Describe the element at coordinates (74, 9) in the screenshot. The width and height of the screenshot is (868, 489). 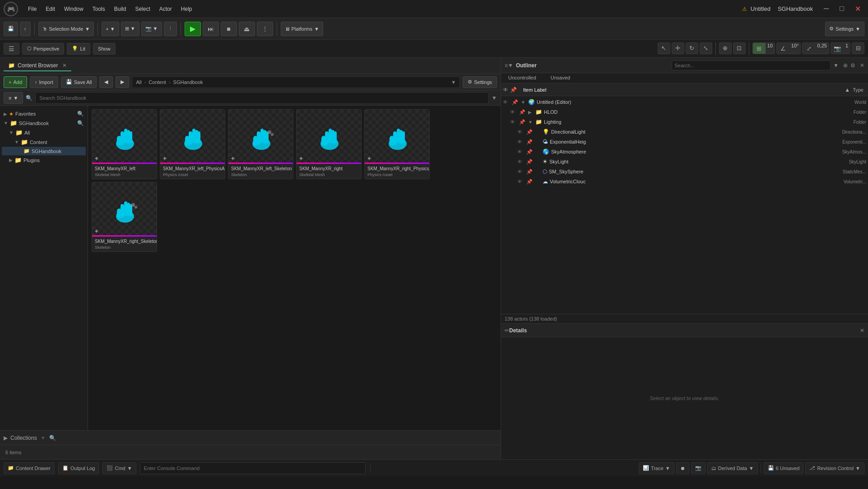
I see `menu-item-window: Window` at that location.